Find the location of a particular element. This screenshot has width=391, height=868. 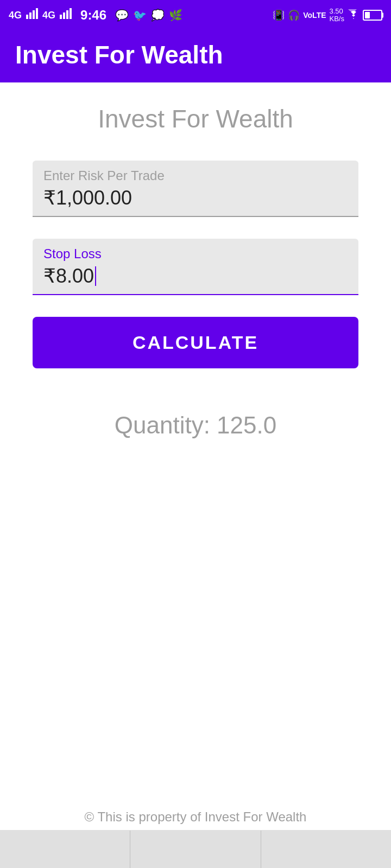

headset-icon: 🎧 is located at coordinates (294, 15).